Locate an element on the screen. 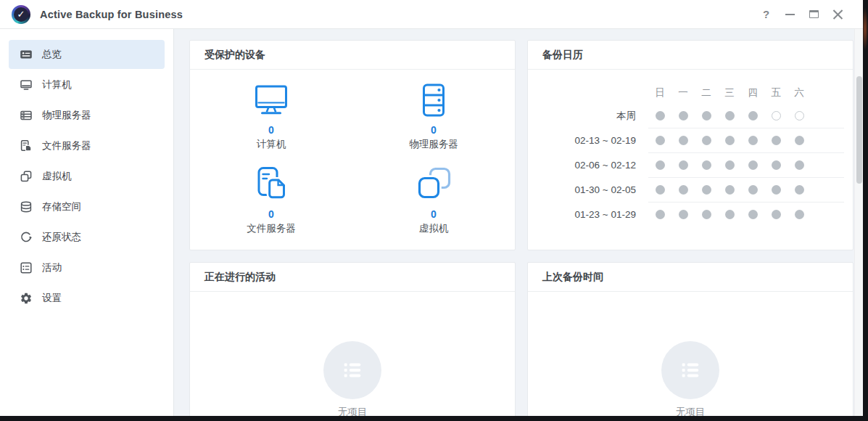 This screenshot has height=421, width=868. protected-devices-title: 受保护的设备 is located at coordinates (352, 55).